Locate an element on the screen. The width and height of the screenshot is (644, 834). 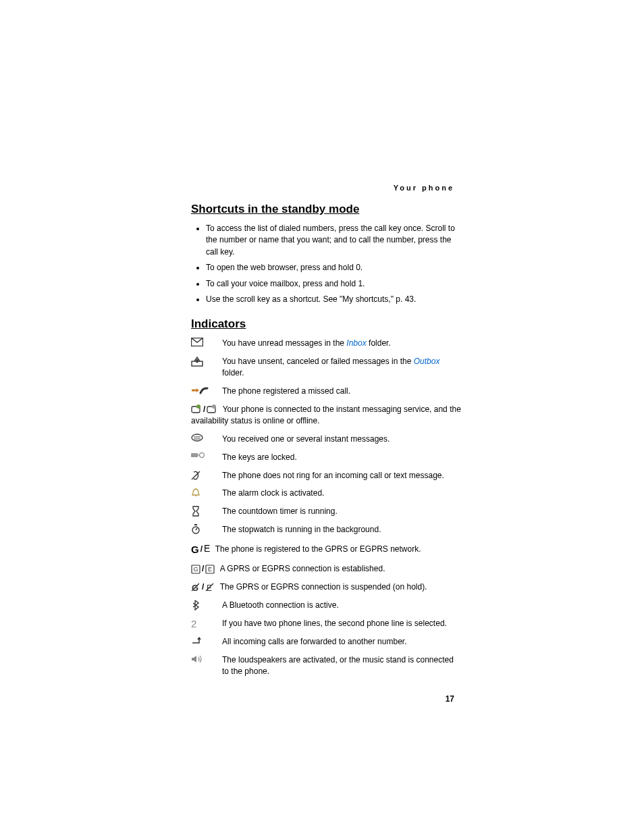
indicator-row: The alarm clock is activated. is located at coordinates (326, 493).